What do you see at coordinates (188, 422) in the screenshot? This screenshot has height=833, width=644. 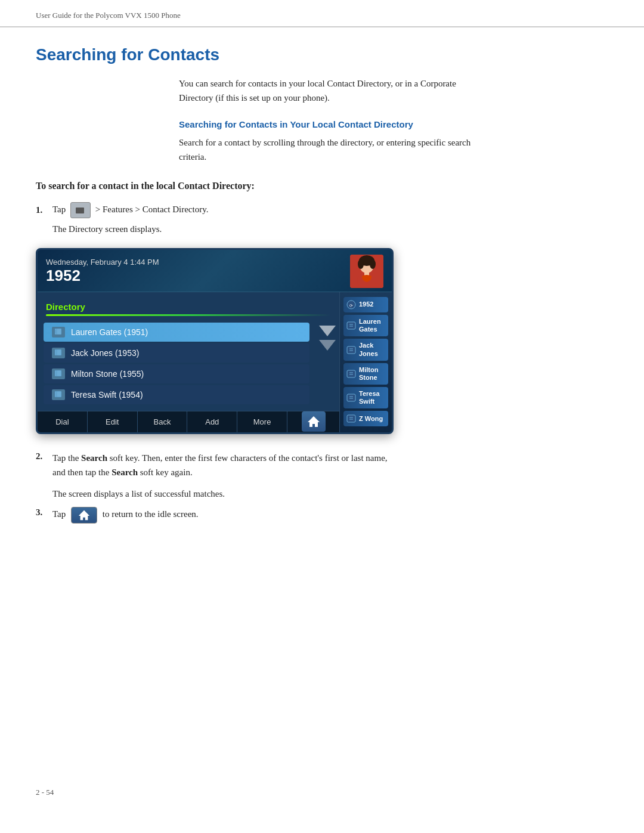 I see `softkeys-row: Dial Edit Back Add More` at bounding box center [188, 422].